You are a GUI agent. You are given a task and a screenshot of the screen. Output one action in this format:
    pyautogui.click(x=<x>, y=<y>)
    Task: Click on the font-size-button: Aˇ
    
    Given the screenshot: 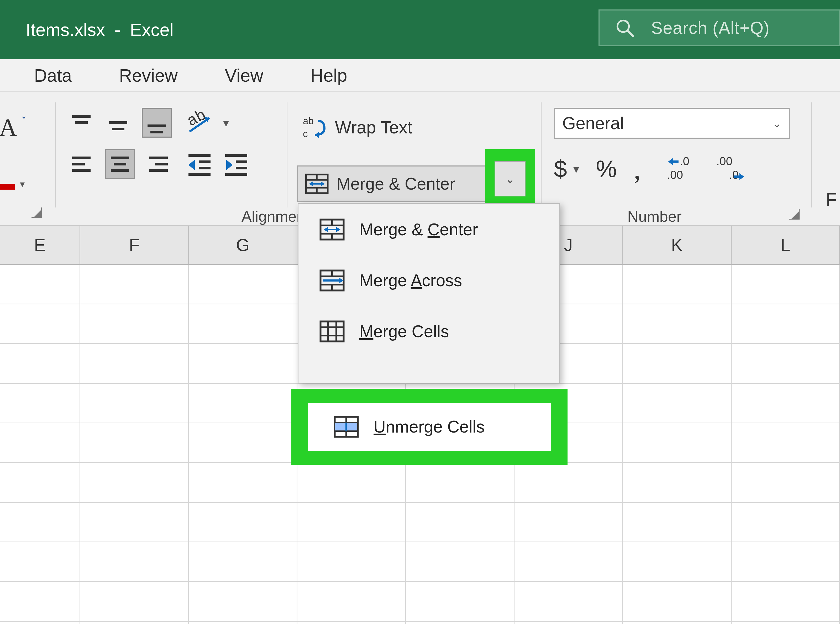 What is the action you would take?
    pyautogui.click(x=17, y=128)
    